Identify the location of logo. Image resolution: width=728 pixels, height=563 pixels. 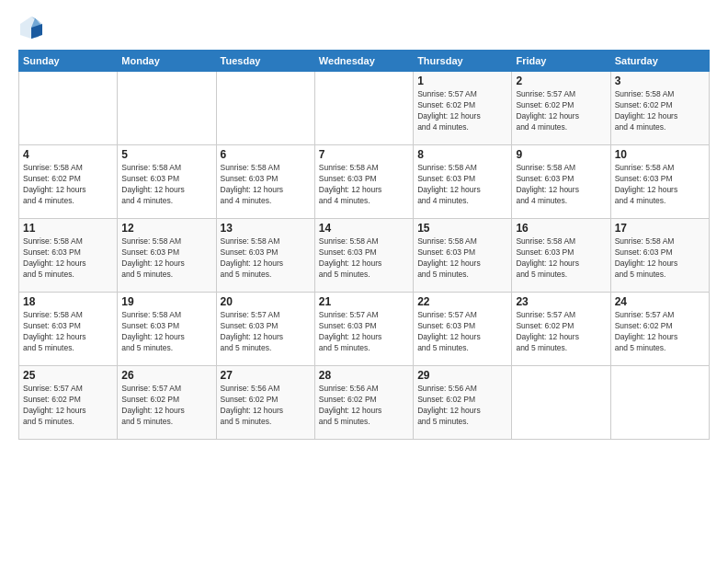
(33, 28).